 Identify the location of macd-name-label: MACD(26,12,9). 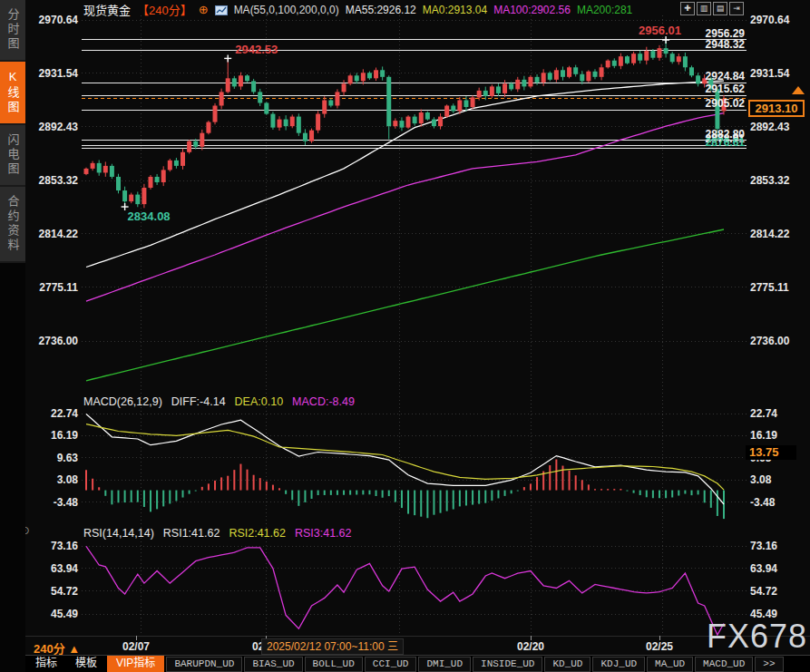
(123, 402).